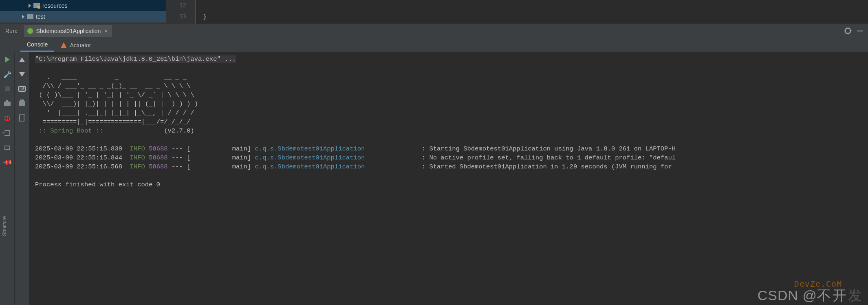 Image resolution: width=868 pixels, height=305 pixels. I want to click on tree-label: test, so click(41, 17).